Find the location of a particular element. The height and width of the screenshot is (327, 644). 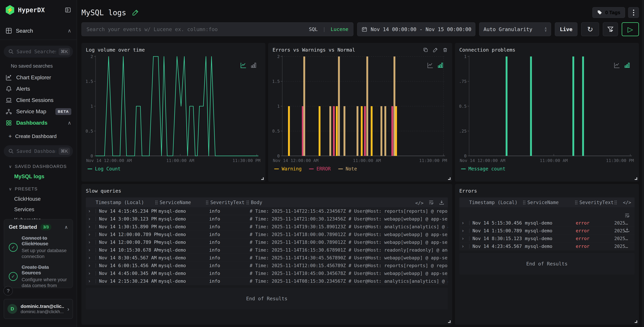

trash-icon is located at coordinates (445, 50).